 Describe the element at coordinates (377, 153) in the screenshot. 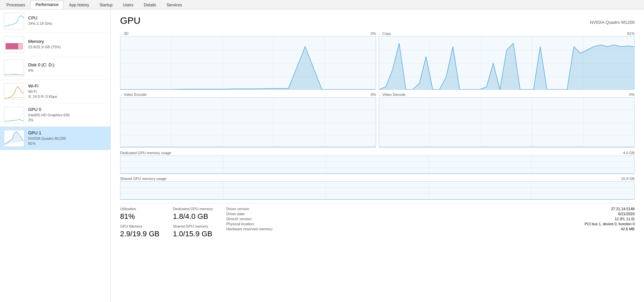

I see `chart-dedicated-memory-header: Dedicated GPU memory usage 4.0 GB` at that location.